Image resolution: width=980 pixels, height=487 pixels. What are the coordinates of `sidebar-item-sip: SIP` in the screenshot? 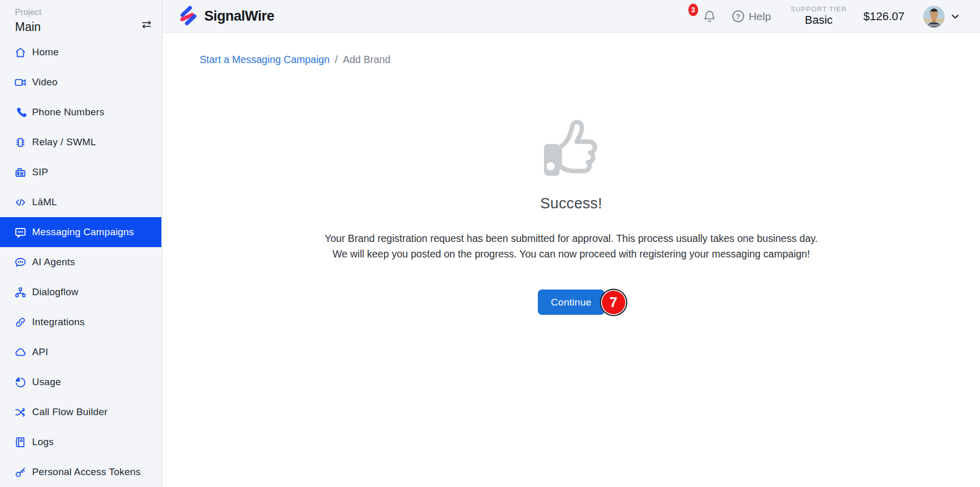 It's located at (81, 172).